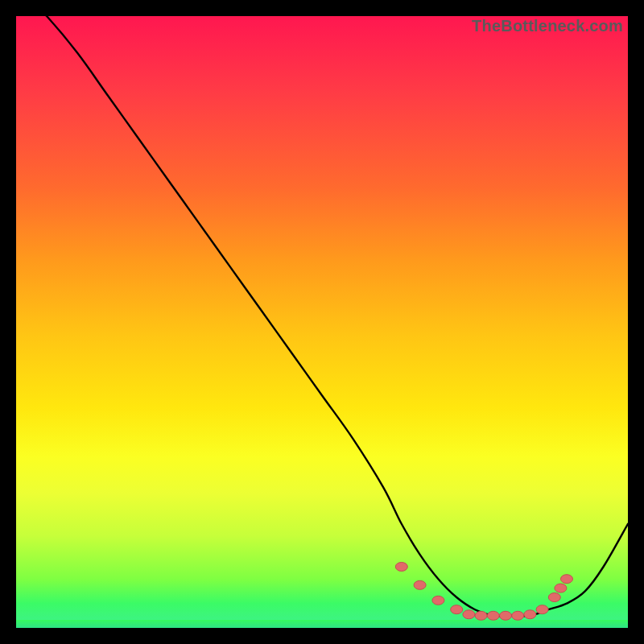  What do you see at coordinates (484, 592) in the screenshot?
I see `data-dots` at bounding box center [484, 592].